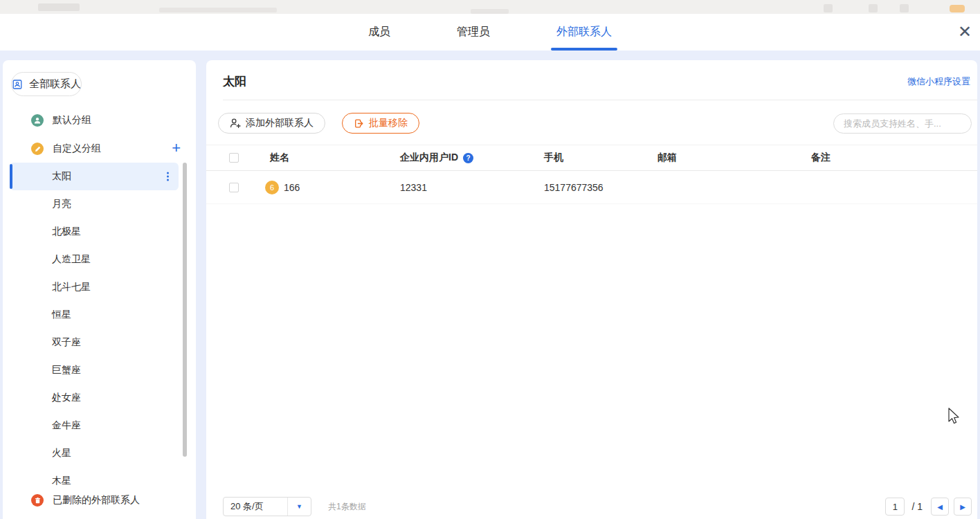 Image resolution: width=980 pixels, height=519 pixels. What do you see at coordinates (388, 123) in the screenshot?
I see `batch-remove-label: 批量移除` at bounding box center [388, 123].